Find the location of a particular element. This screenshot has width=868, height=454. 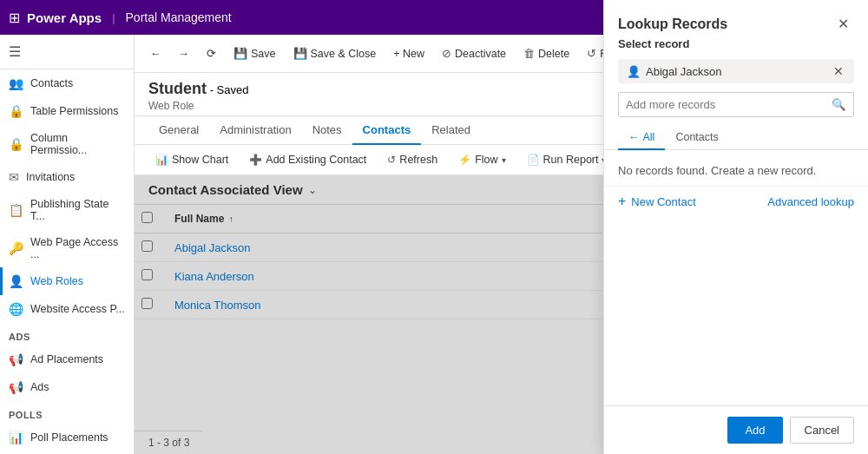

deactivate-button: ⊘ Deactivate is located at coordinates (474, 54).